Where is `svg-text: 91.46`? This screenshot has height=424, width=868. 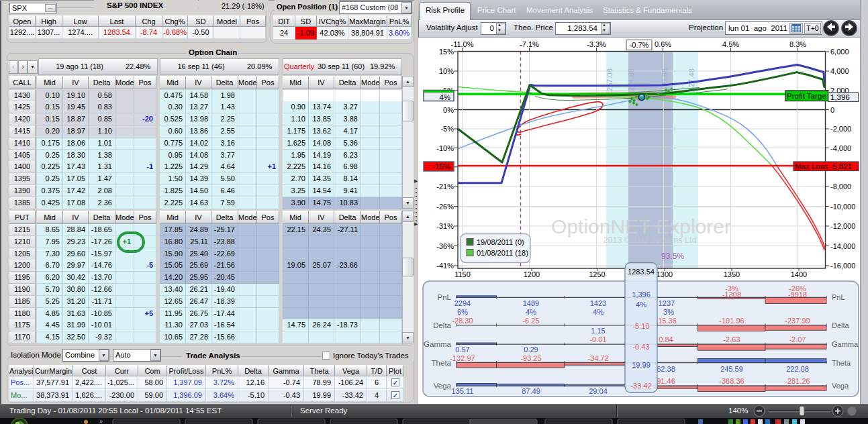
svg-text: 91.46 is located at coordinates (666, 381).